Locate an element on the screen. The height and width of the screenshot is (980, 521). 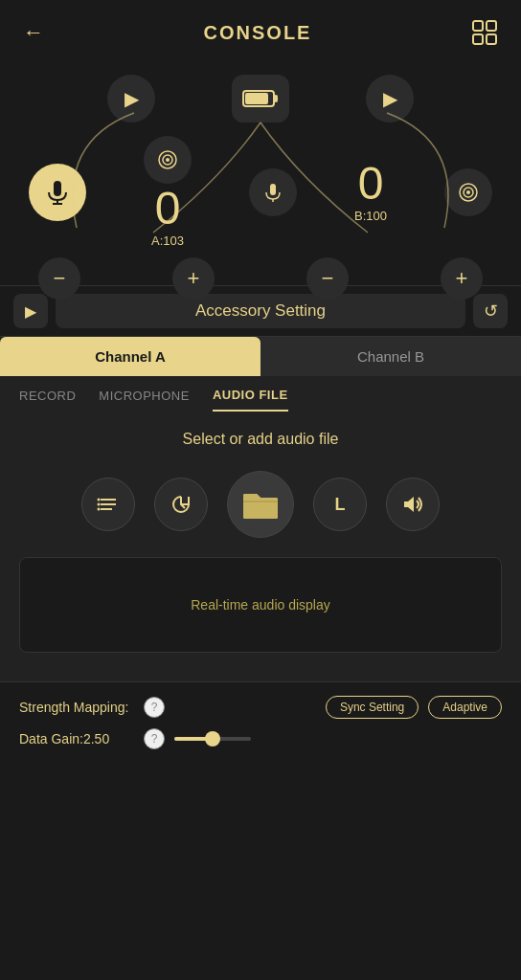
data-gain-label: Data Gain:2.50 is located at coordinates (77, 739).